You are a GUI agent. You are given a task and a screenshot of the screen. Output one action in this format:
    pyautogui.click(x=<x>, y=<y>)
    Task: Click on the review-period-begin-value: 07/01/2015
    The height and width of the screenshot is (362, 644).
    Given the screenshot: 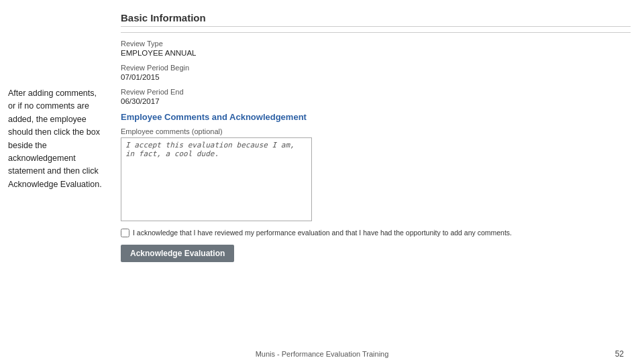 What is the action you would take?
    pyautogui.click(x=376, y=77)
    